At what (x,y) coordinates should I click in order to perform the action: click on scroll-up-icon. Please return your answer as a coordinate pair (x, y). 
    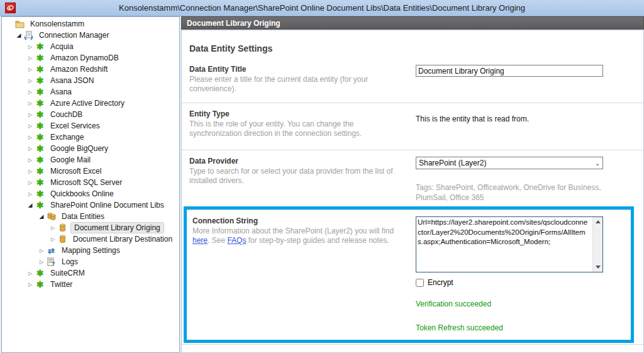
    Looking at the image, I should click on (597, 221).